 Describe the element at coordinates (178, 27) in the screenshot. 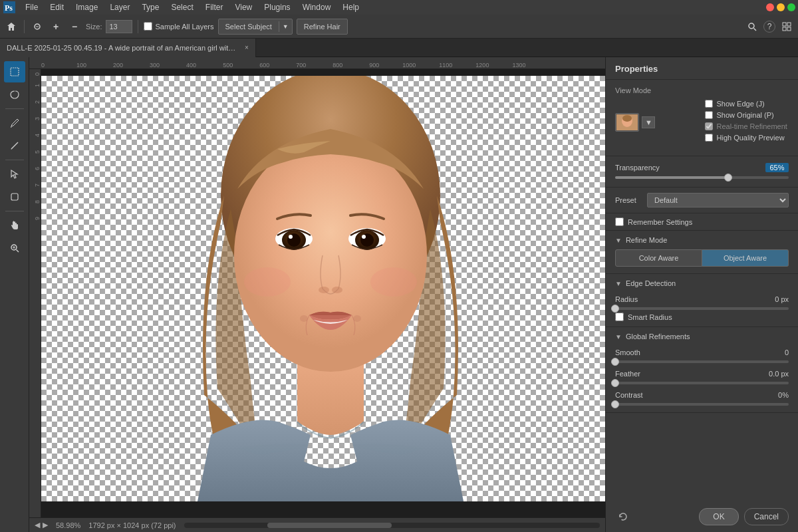

I see `sample-all-label: Sample All Layers` at that location.